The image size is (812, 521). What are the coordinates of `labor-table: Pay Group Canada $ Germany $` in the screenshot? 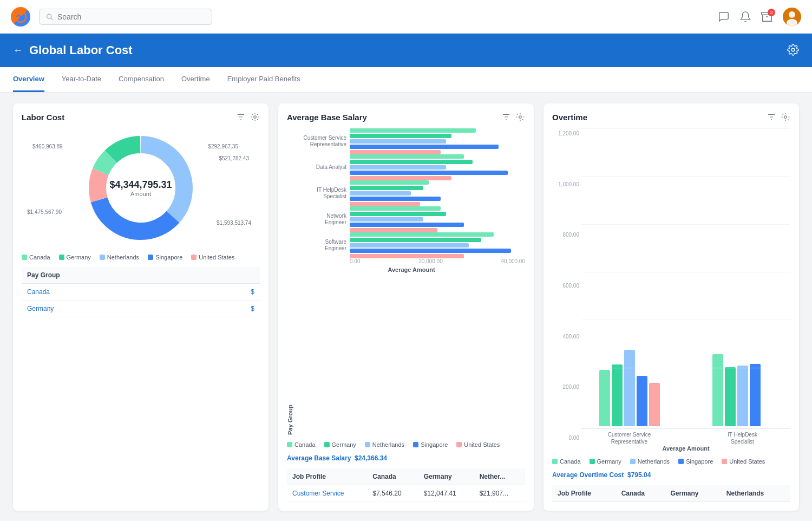 It's located at (141, 292).